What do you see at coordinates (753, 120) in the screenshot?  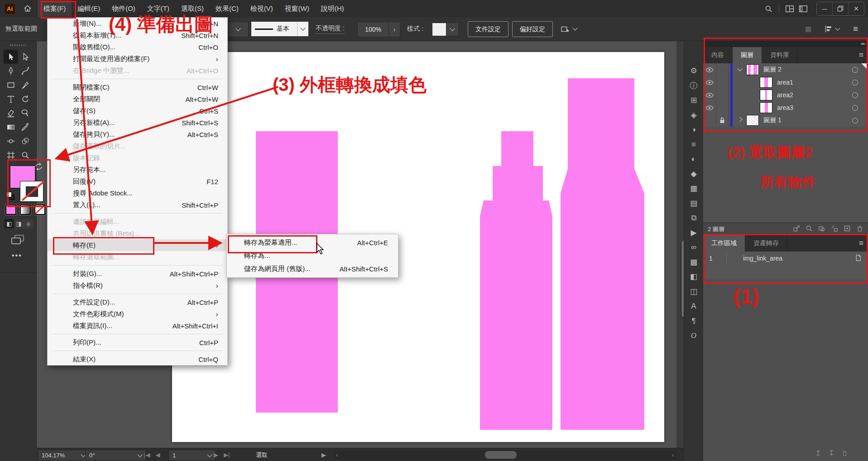 I see `layer-thumbnail` at bounding box center [753, 120].